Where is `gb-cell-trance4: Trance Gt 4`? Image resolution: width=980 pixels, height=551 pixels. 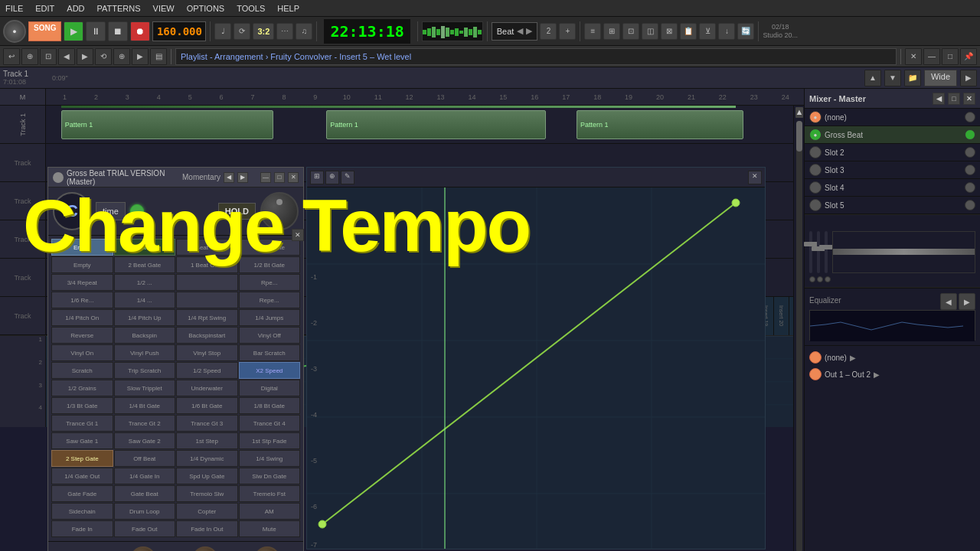
gb-cell-trance4: Trance Gt 4 is located at coordinates (270, 423).